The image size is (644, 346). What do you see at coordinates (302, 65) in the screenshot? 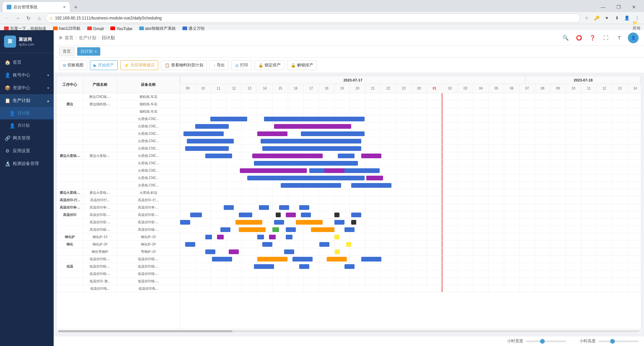
I see `unlock-schedule-button: 🔓 解锁排产` at bounding box center [302, 65].